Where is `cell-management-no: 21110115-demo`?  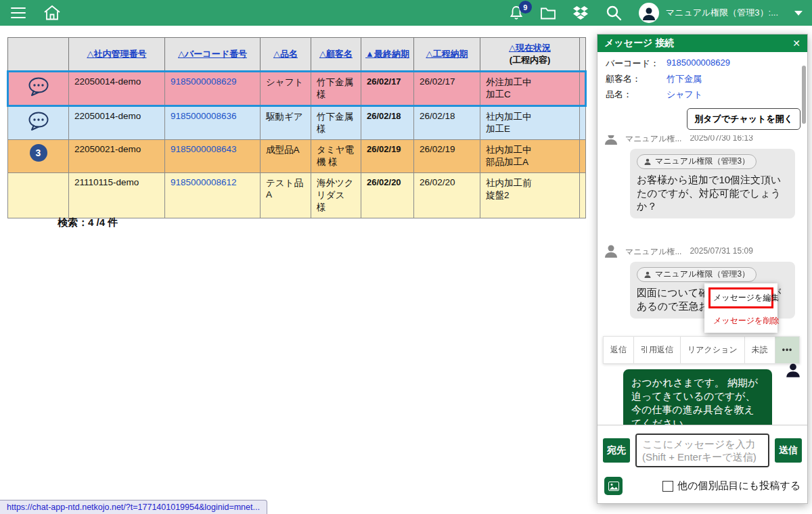
cell-management-no: 21110115-demo is located at coordinates (117, 196).